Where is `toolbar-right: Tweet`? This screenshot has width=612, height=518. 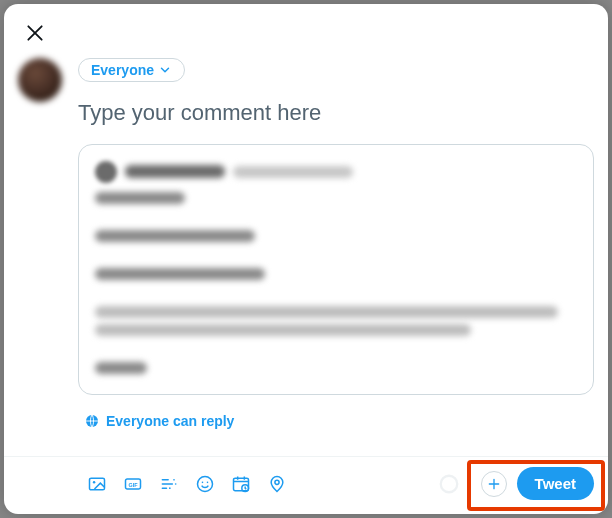
toolbar-right: Tweet is located at coordinates (516, 484).